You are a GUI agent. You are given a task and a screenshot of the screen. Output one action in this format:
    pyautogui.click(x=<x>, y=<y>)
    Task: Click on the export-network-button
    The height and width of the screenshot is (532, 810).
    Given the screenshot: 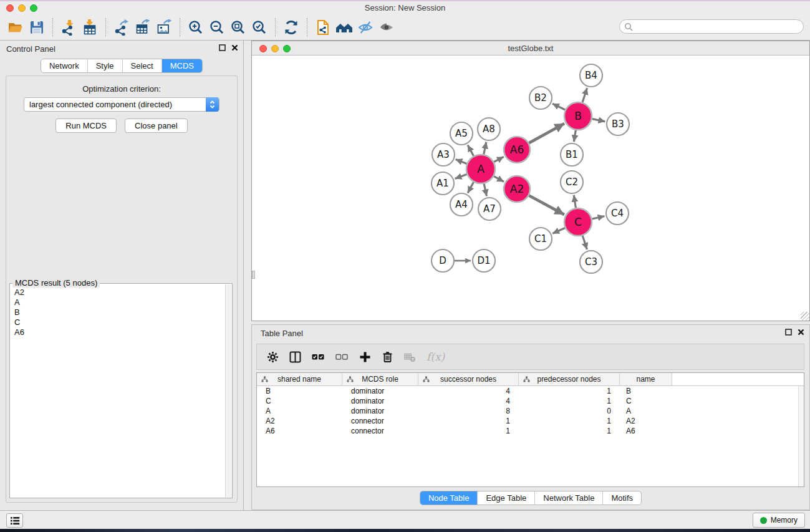 What is the action you would take?
    pyautogui.click(x=122, y=27)
    